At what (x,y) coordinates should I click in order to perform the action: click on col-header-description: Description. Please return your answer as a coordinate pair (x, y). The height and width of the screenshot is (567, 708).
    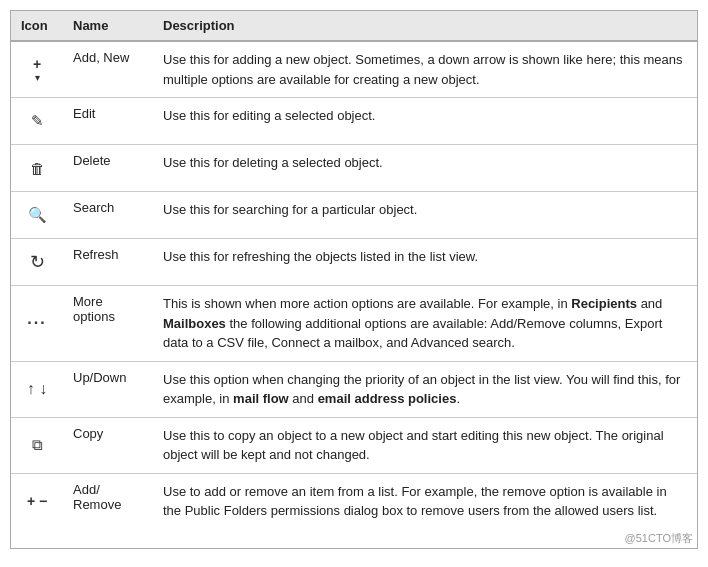
    Looking at the image, I should click on (425, 26).